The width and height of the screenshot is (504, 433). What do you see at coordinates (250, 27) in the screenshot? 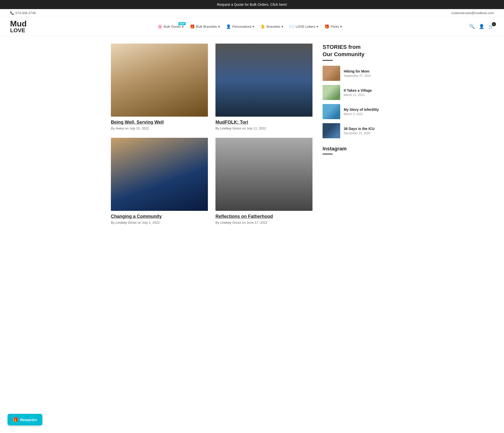
I see `main-nav: 🌸 Bulk Goods NEW ▾ 🎁 Bulk Bracelets ▾ 👤 …` at bounding box center [250, 27].